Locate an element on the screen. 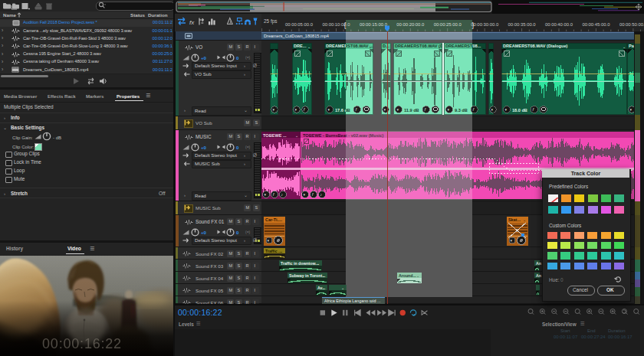 This screenshot has height=356, width=644. svg-text: 00:00:35:00.0 is located at coordinates (523, 24).